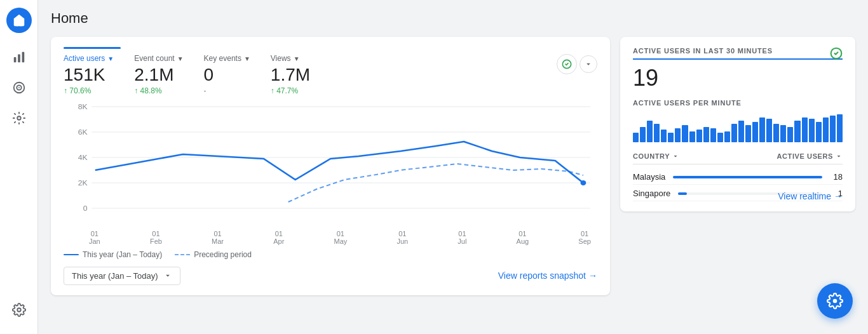 Image resolution: width=868 pixels, height=334 pixels. What do you see at coordinates (836, 177) in the screenshot?
I see `country-value: 18` at bounding box center [836, 177].